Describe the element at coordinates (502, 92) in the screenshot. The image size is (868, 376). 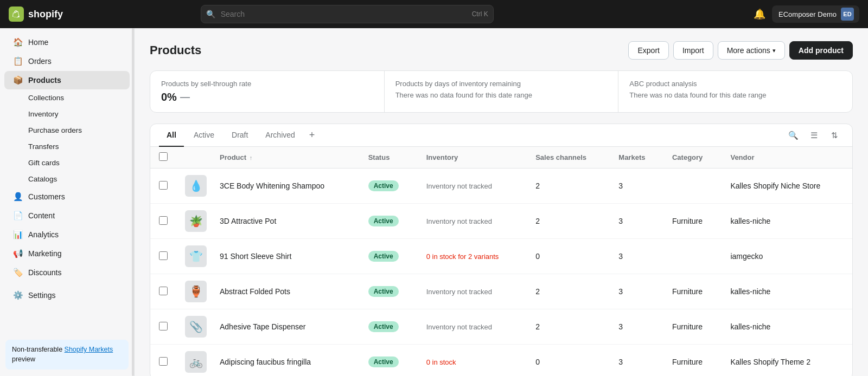
I see `stat-inventory-days: Products by days of inventory remaining …` at that location.